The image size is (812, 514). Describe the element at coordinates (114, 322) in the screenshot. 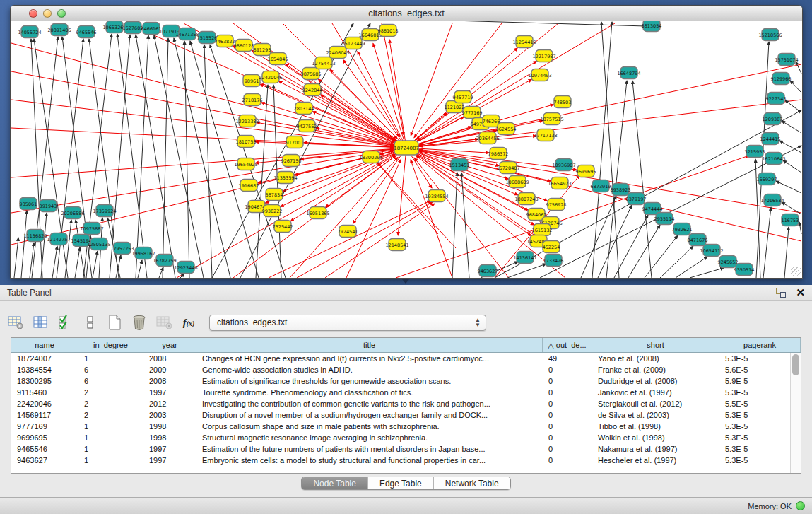

I see `new-document-icon` at that location.